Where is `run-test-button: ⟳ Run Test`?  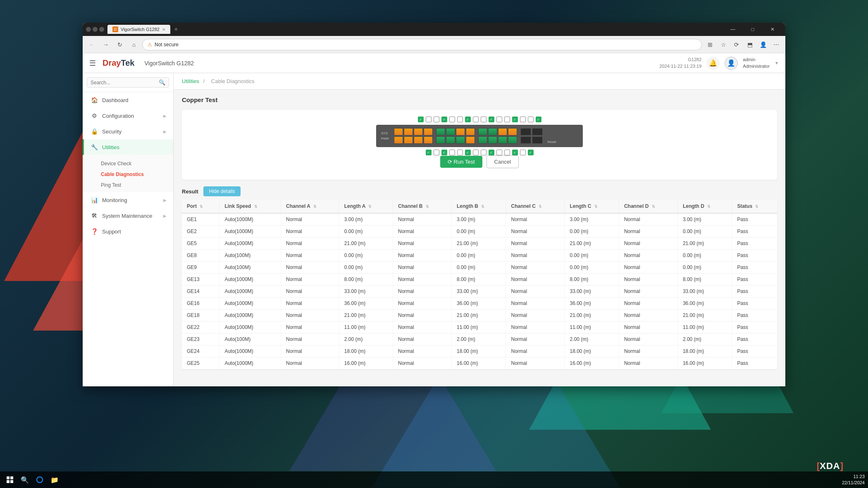 run-test-button: ⟳ Run Test is located at coordinates (461, 162).